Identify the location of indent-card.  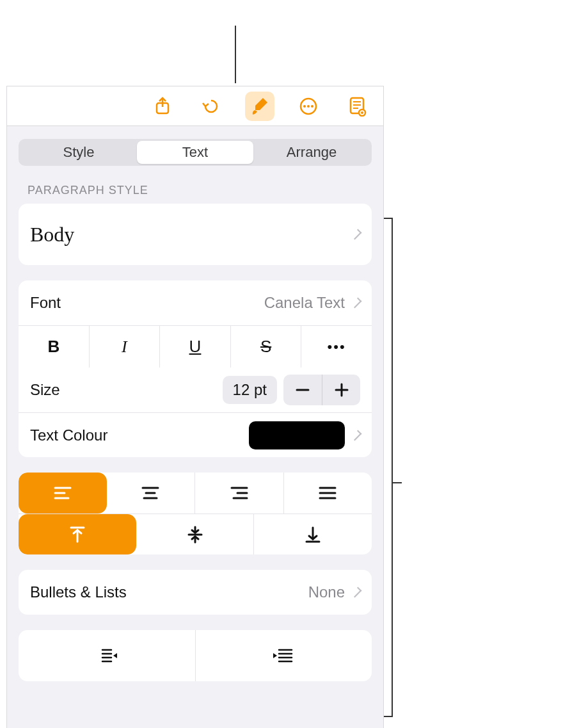
(195, 656).